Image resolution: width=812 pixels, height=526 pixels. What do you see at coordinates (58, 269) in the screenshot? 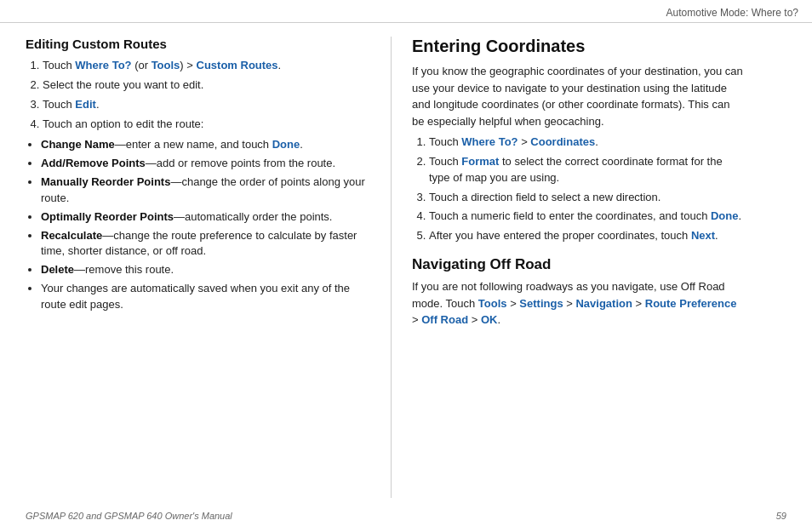
I see `delete-term: Delete` at bounding box center [58, 269].